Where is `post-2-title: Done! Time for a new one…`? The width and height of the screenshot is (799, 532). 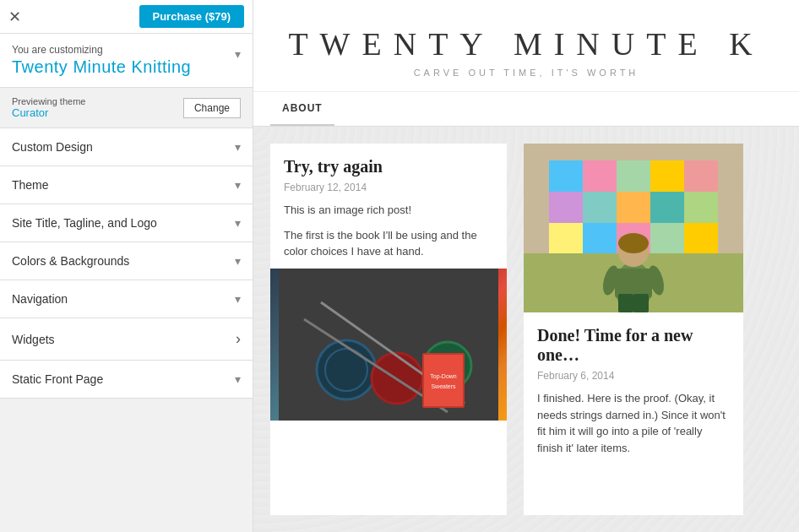
post-2-title: Done! Time for a new one… is located at coordinates (633, 341).